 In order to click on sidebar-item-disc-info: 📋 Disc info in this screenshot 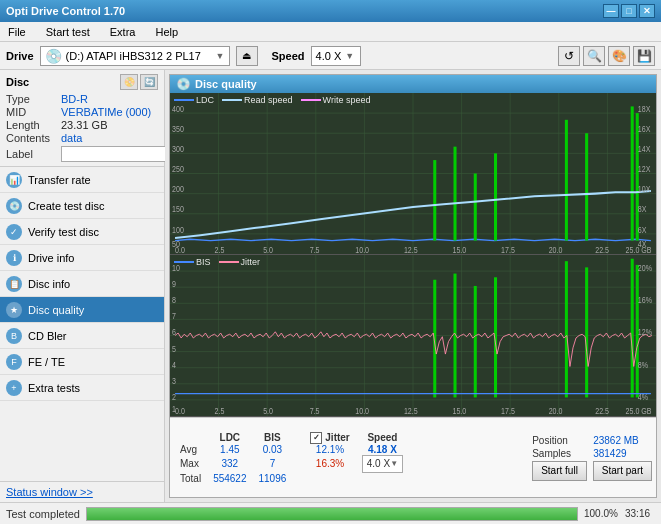, I will do `click(82, 284)`.